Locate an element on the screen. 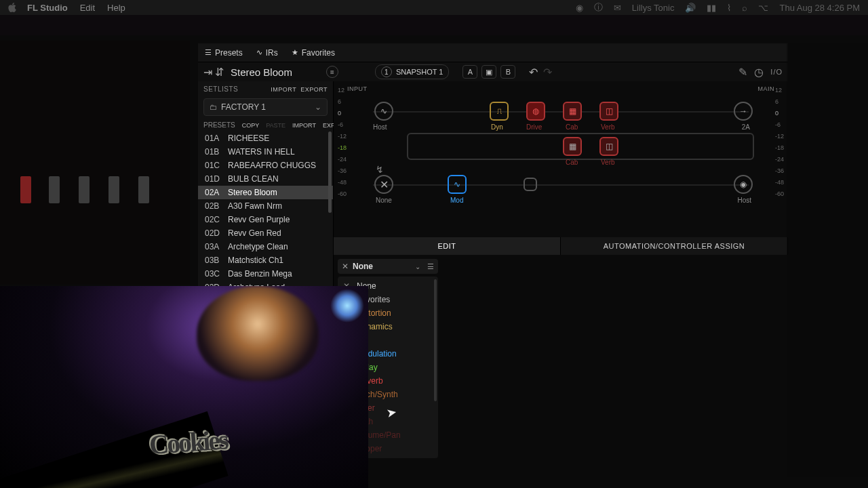  none-node: ✕ is located at coordinates (384, 184).